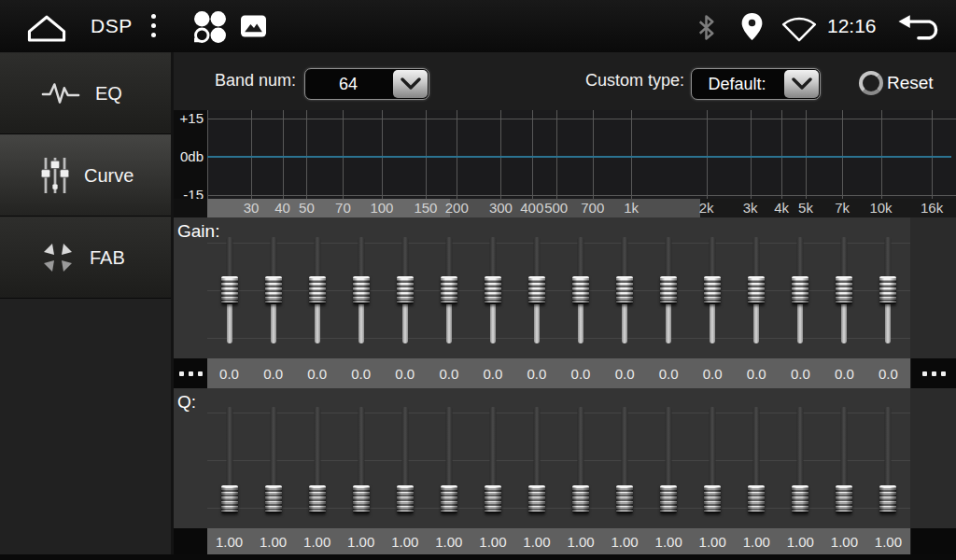 This screenshot has width=956, height=560. What do you see at coordinates (871, 83) in the screenshot?
I see `reset-radio` at bounding box center [871, 83].